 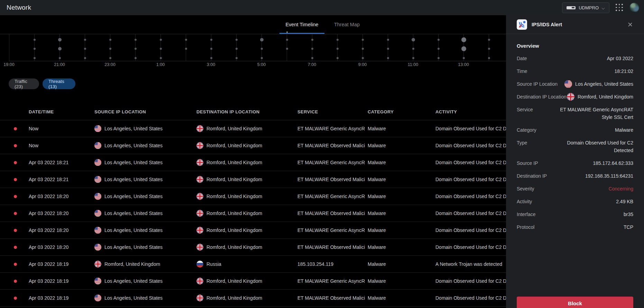 What do you see at coordinates (628, 214) in the screenshot?
I see `detail-value: br35` at bounding box center [628, 214].